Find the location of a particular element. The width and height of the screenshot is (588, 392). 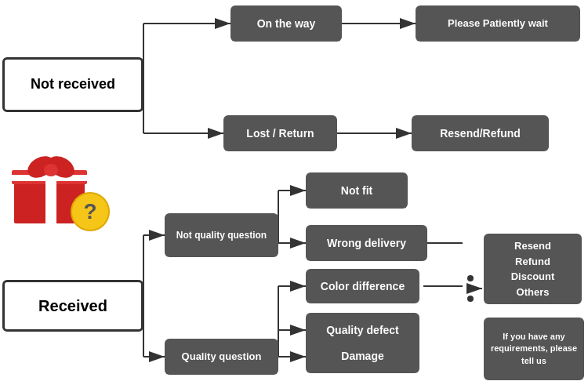

quality-question-box: Quality question is located at coordinates (221, 357).